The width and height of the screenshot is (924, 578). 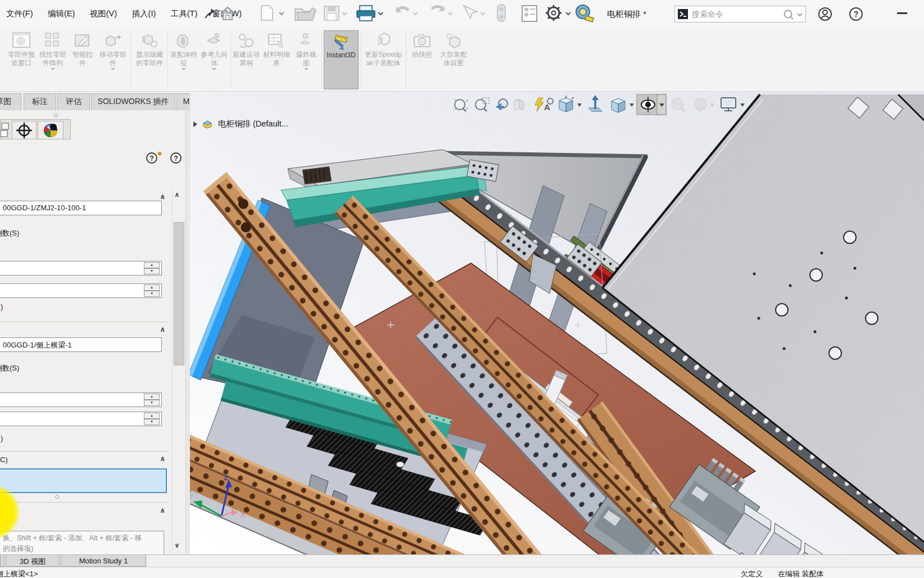 What do you see at coordinates (150, 60) in the screenshot?
I see `ribbon-show-hidden: 显示隐藏的零部件` at bounding box center [150, 60].